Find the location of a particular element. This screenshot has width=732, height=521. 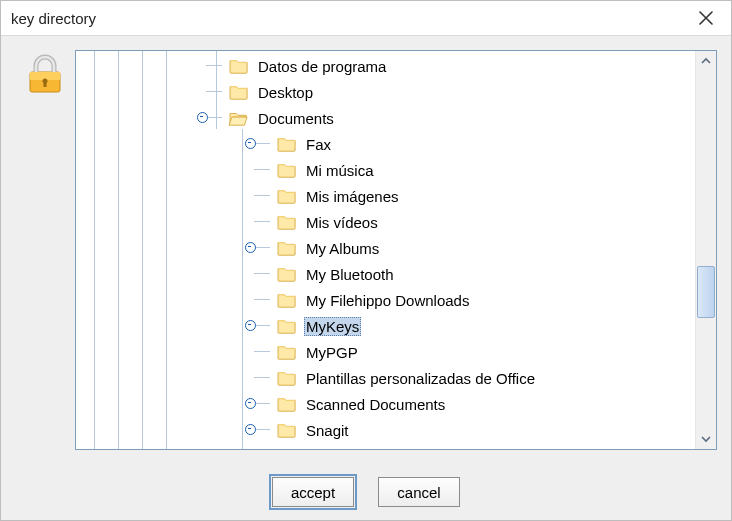

tree-item-fax: Fax is located at coordinates (386, 144).